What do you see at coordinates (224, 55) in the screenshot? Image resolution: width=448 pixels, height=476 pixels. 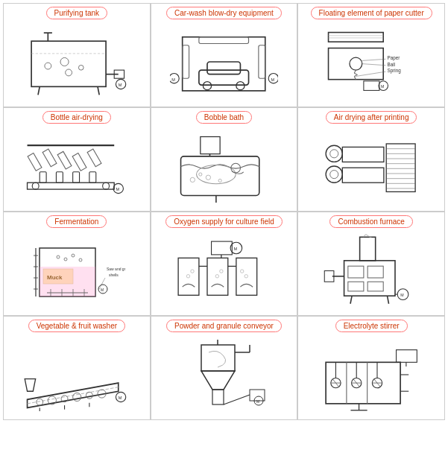 I see `cell-car-wash: Car-wash blow-dry equipment M` at bounding box center [224, 55].